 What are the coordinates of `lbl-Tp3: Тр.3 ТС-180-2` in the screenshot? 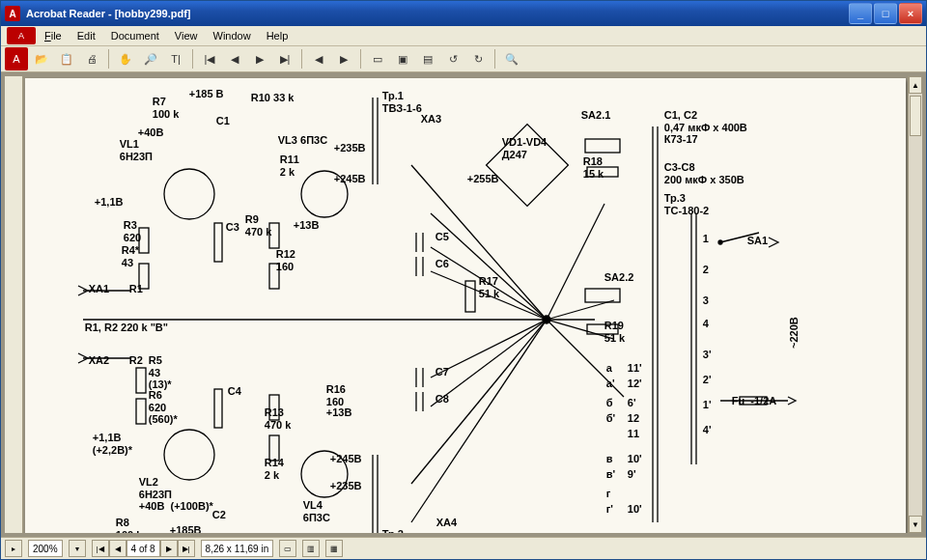 It's located at (687, 205).